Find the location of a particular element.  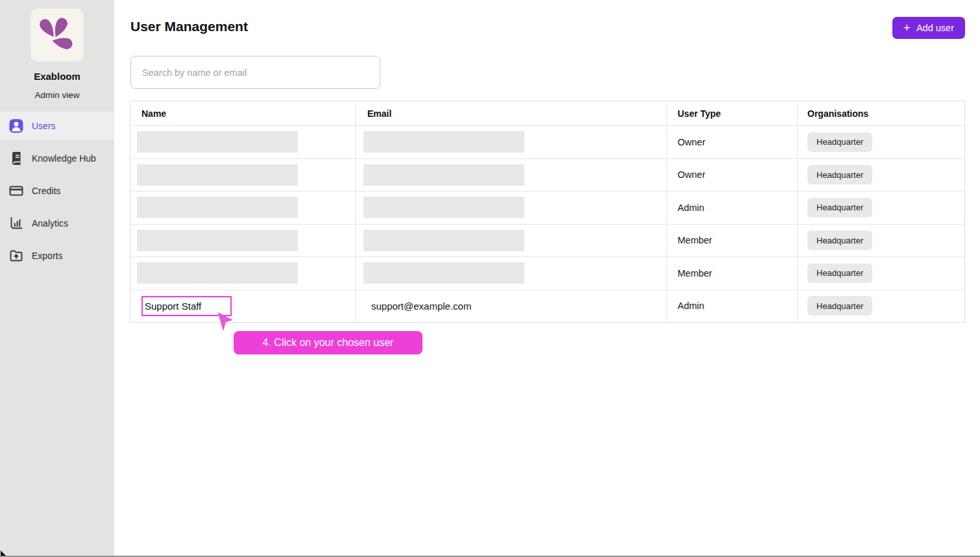

sidebar-item-analytics: Analytics is located at coordinates (57, 223).